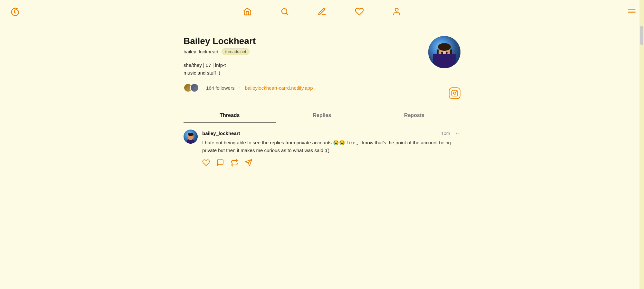 Image resolution: width=644 pixels, height=289 pixels. Describe the element at coordinates (236, 51) in the screenshot. I see `profile-badge: threads.net` at that location.